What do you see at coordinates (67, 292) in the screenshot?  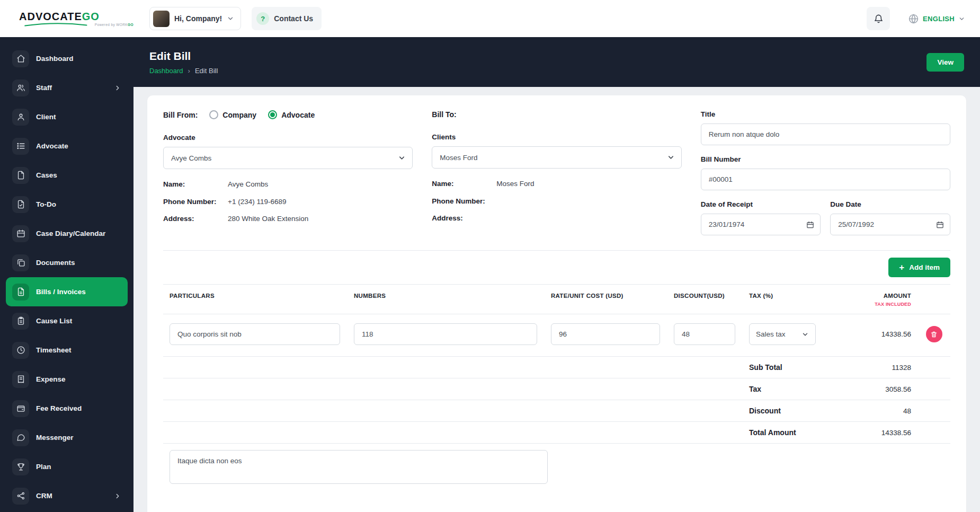 I see `sidebar-item-bills-invoices: Bills / Invoices` at bounding box center [67, 292].